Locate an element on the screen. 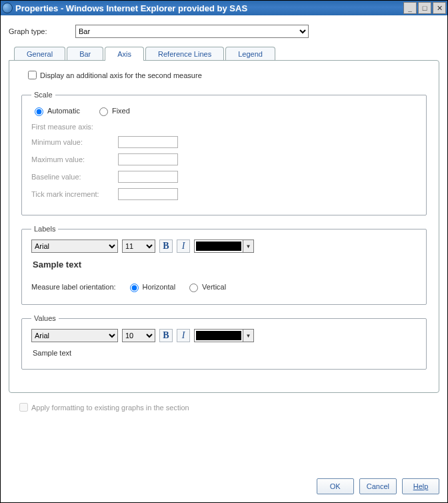 The image size is (448, 503). tick-increment-label: Tick mark increment: is located at coordinates (75, 194).